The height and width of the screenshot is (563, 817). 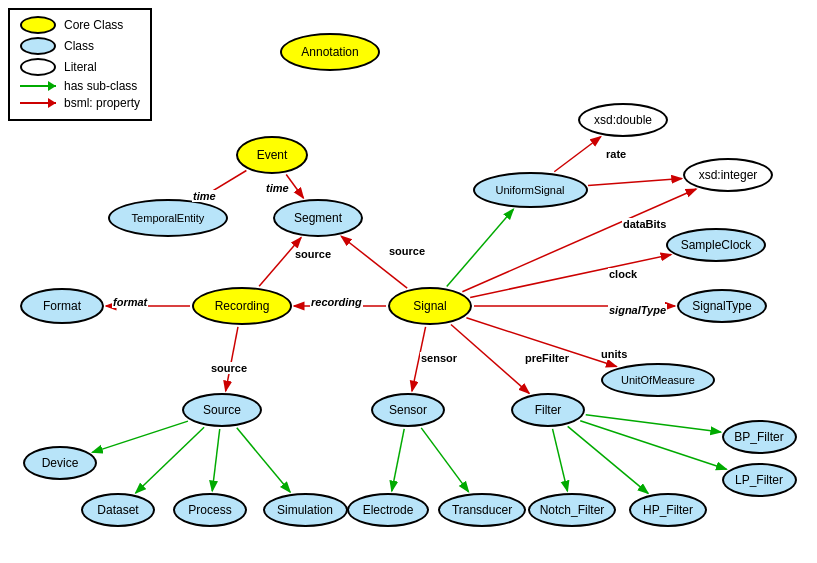 I want to click on legend-property-label: bsml: property, so click(x=102, y=103).